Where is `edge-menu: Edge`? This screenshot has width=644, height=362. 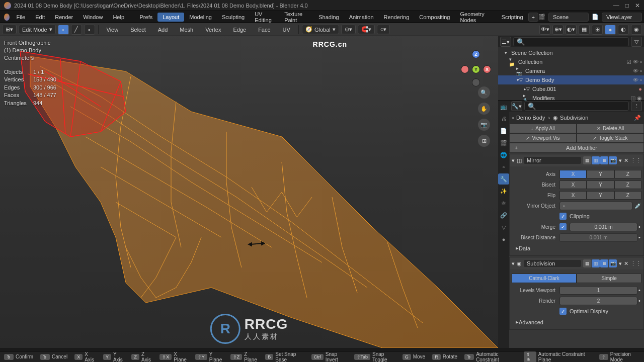
edge-menu: Edge is located at coordinates (239, 30).